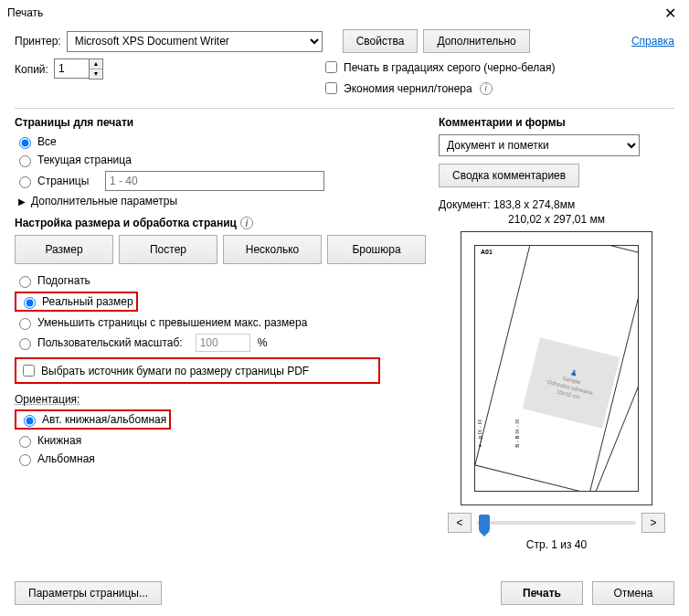 The height and width of the screenshot is (616, 689). Describe the element at coordinates (104, 201) in the screenshot. I see `more-options-label: Дополнительные параметры` at that location.